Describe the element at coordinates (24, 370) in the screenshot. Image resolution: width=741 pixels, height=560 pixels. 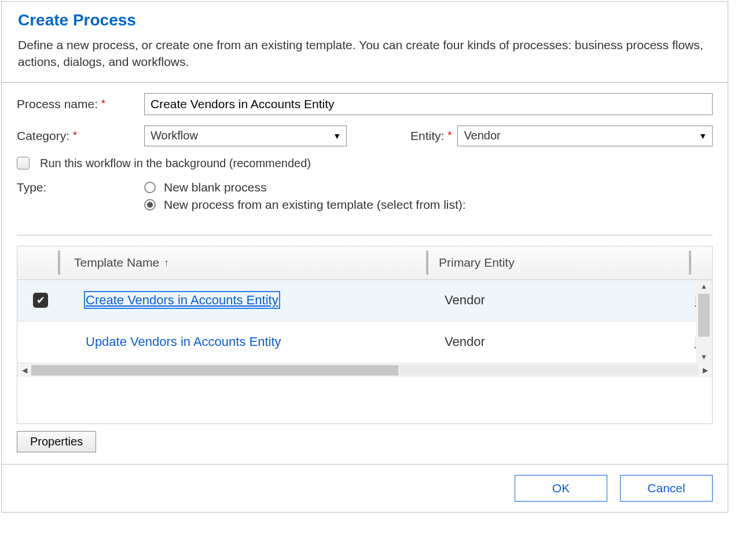
I see `scroll-left-icon: ◀` at that location.